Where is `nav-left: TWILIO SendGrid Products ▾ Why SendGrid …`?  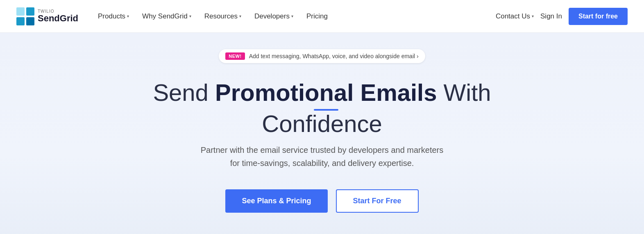
nav-left: TWILIO SendGrid Products ▾ Why SendGrid … is located at coordinates (175, 16).